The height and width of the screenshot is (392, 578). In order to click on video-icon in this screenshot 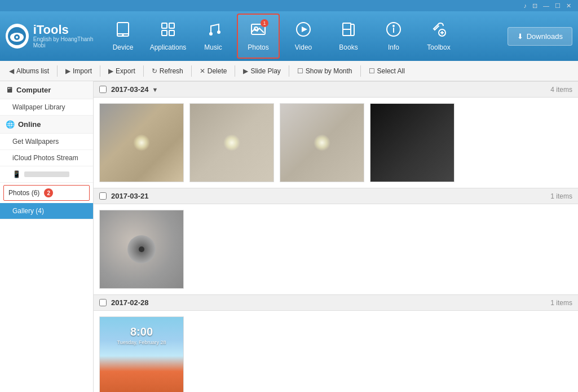, I will do `click(303, 32)`.